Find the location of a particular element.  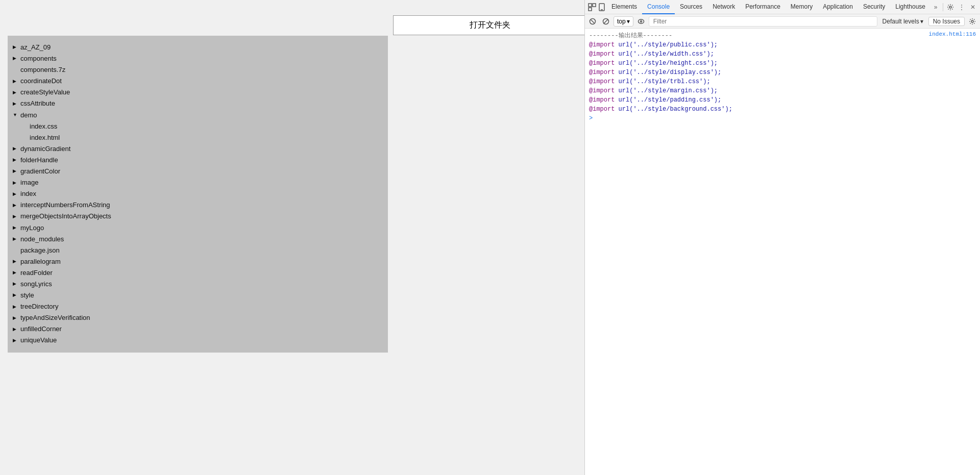

filter-area is located at coordinates (763, 21).